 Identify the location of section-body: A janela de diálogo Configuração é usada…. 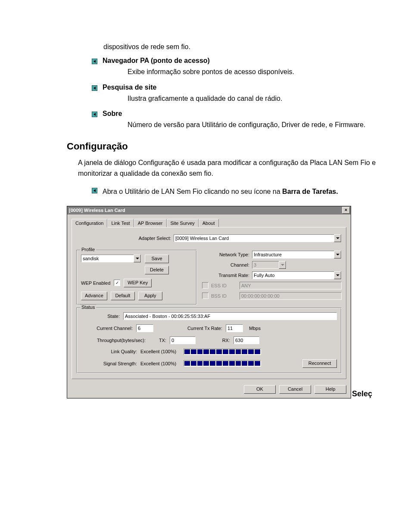
(227, 168).